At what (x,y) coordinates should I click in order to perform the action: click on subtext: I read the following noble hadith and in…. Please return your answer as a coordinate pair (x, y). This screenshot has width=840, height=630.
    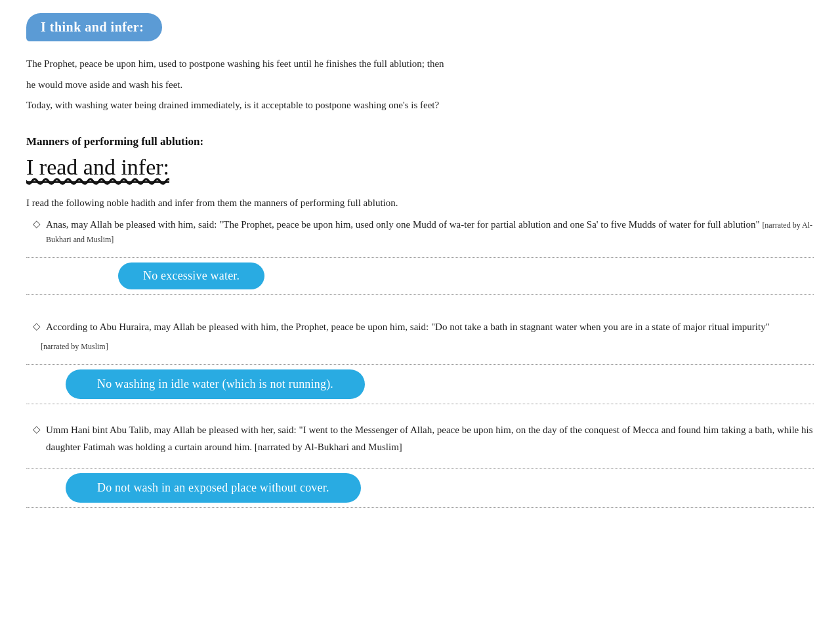
    Looking at the image, I should click on (420, 203).